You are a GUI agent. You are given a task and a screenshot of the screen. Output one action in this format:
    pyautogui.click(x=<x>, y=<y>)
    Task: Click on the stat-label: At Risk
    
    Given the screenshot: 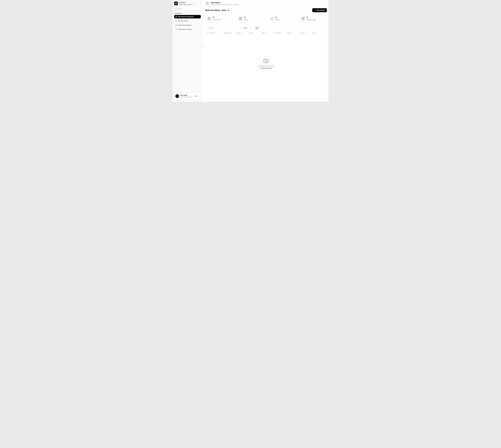 What is the action you would take?
    pyautogui.click(x=277, y=20)
    